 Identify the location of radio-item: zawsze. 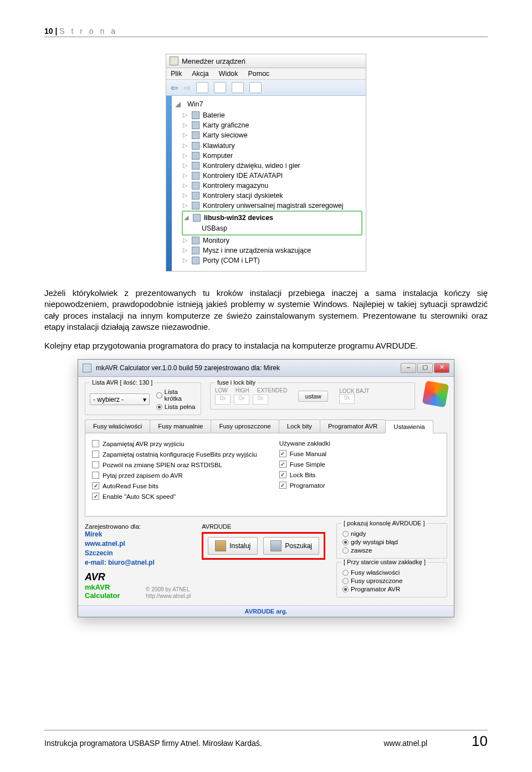
(392, 550).